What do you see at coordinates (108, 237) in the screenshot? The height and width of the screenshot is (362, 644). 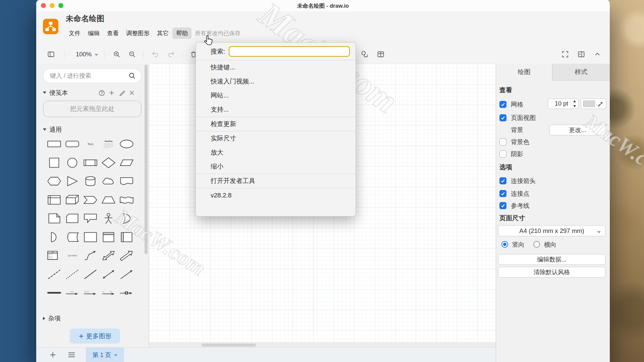 I see `shape-vertical-container` at bounding box center [108, 237].